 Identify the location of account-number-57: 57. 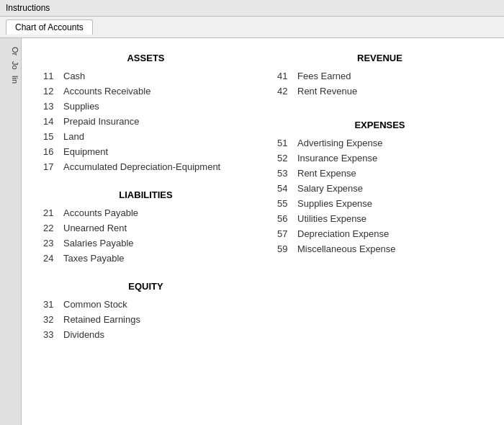
(287, 233).